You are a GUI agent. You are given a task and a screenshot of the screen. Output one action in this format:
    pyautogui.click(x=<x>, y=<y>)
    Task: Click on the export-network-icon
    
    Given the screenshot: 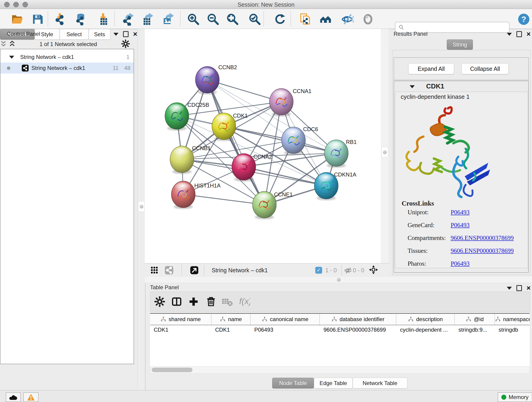 What is the action you would take?
    pyautogui.click(x=128, y=19)
    